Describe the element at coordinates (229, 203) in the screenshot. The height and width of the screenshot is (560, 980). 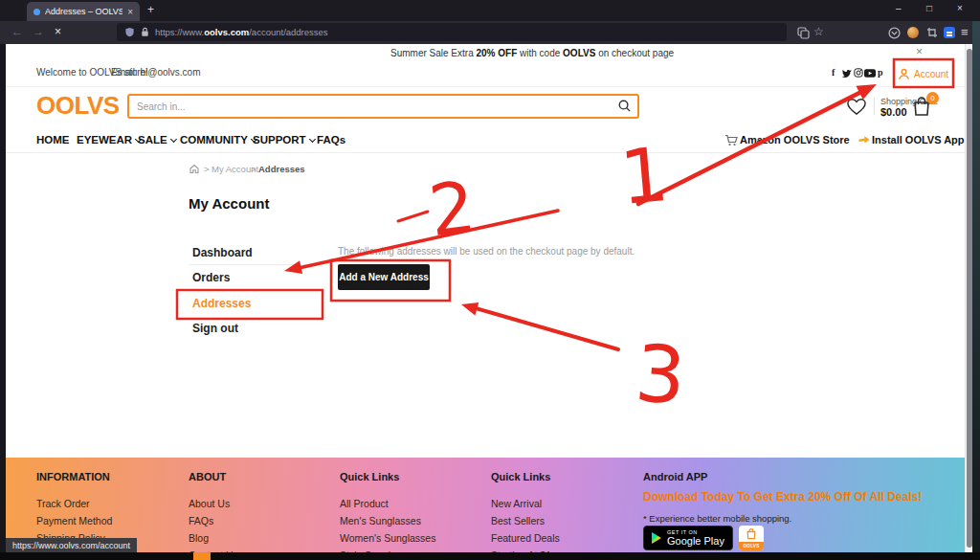
I see `page-title: My Account` at that location.